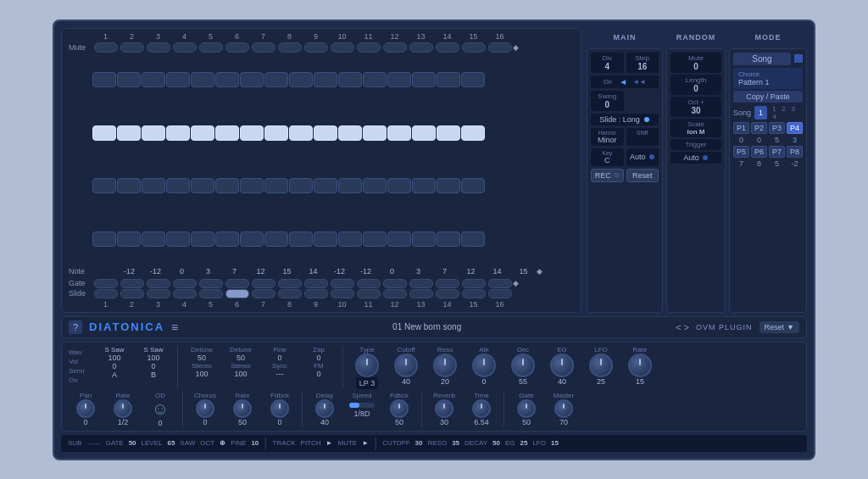 Image resolution: width=868 pixels, height=479 pixels. Describe the element at coordinates (406, 365) in the screenshot. I see `cutoff-knob` at that location.